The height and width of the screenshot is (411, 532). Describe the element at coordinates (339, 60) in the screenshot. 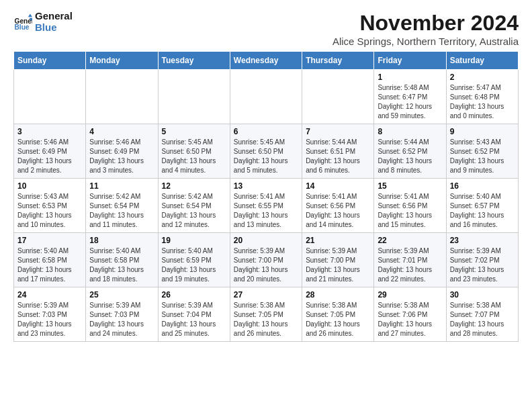

I see `weekday-header-thursday: Thursday` at that location.